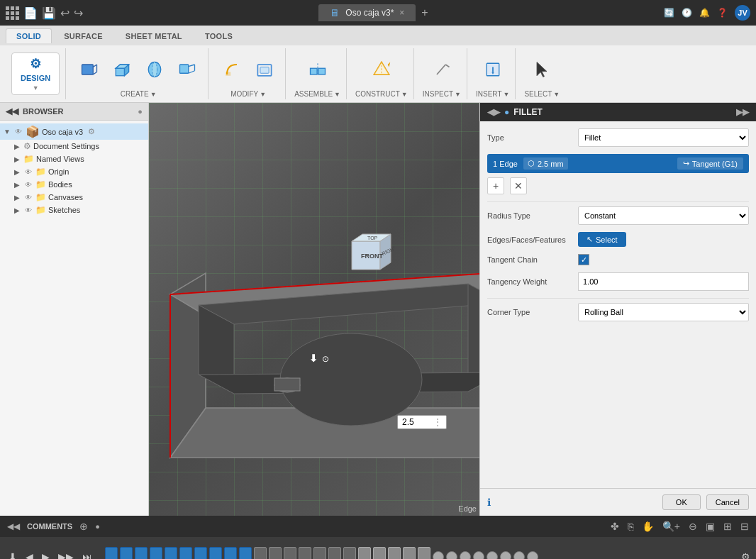 This screenshot has width=756, height=559. What do you see at coordinates (318, 70) in the screenshot?
I see `assemble-btn` at bounding box center [318, 70].